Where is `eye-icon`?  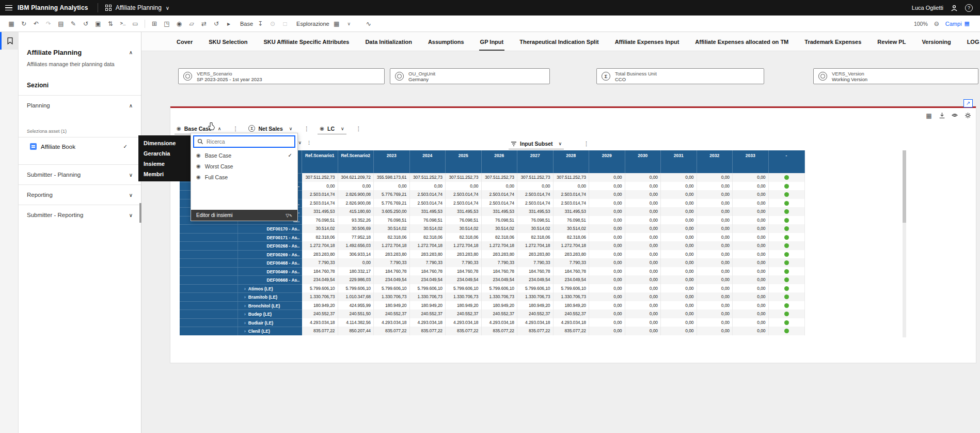 eye-icon is located at coordinates (955, 116).